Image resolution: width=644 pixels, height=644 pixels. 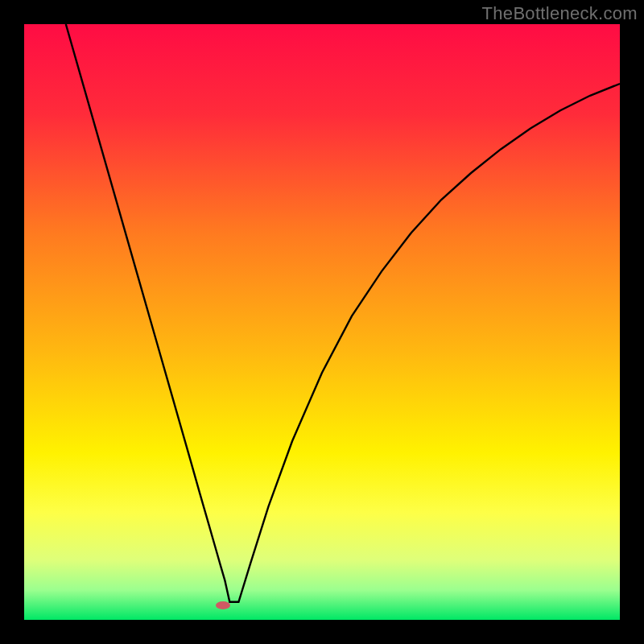 What do you see at coordinates (560, 14) in the screenshot?
I see `attribution-text: TheBottleneck.com` at bounding box center [560, 14].